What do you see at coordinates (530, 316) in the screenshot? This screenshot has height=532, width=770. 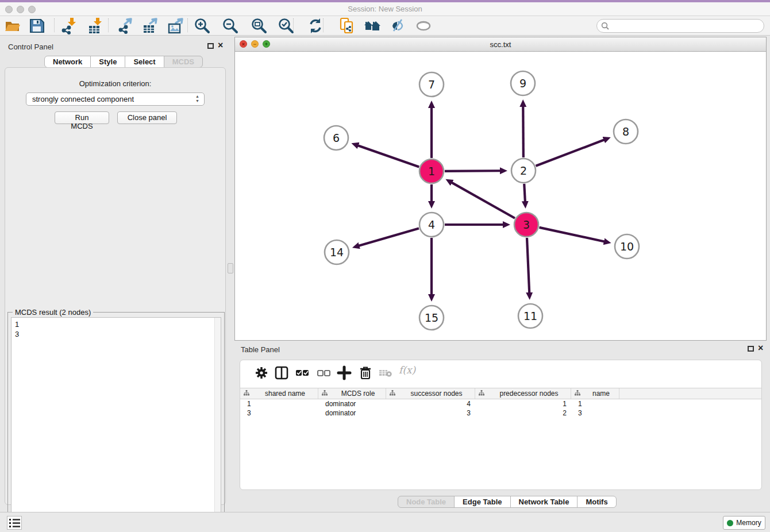 I see `graph-node-11: 11` at bounding box center [530, 316].